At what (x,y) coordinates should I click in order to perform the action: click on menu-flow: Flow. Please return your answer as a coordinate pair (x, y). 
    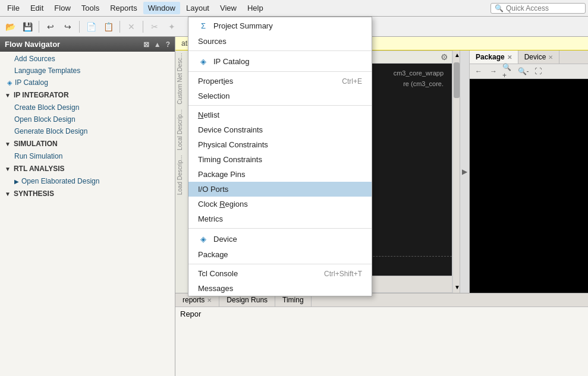
    Looking at the image, I should click on (62, 8).